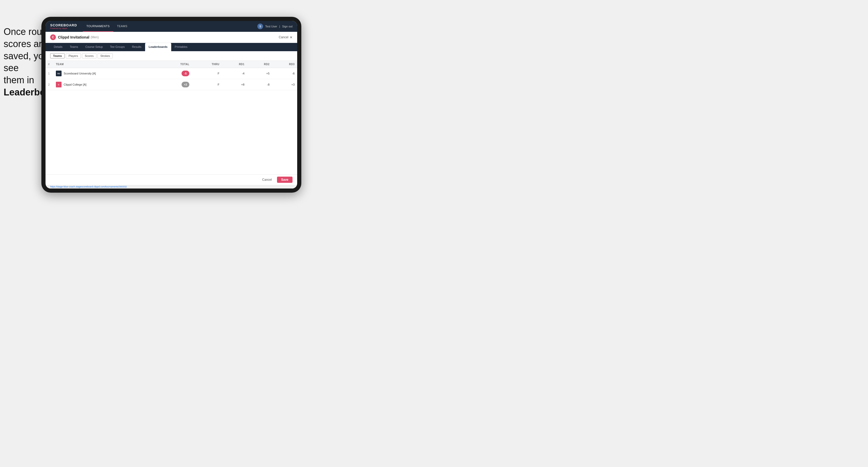  Describe the element at coordinates (98, 26) in the screenshot. I see `nav-tournaments: TOURNAMENTS` at that location.